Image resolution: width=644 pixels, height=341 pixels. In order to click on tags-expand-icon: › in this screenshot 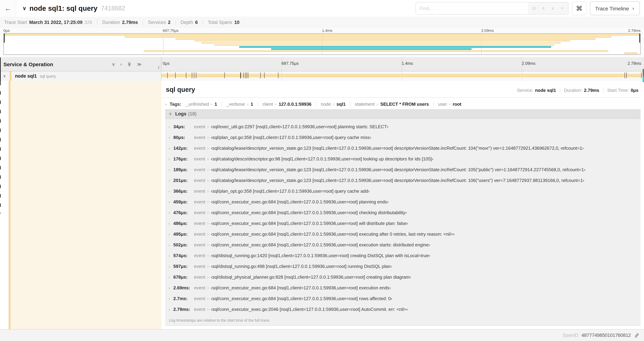, I will do `click(166, 104)`.